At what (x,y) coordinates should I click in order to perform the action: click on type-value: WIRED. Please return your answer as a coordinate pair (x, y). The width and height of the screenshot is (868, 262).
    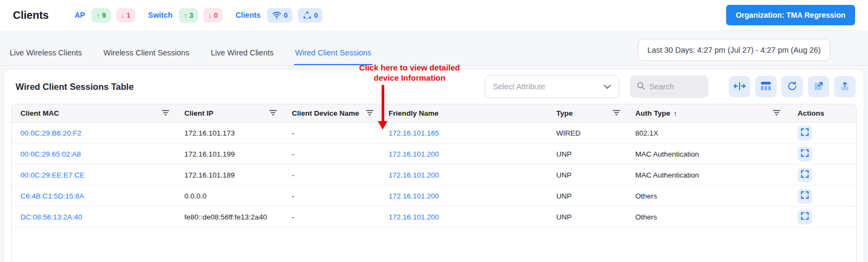
    Looking at the image, I should click on (587, 133).